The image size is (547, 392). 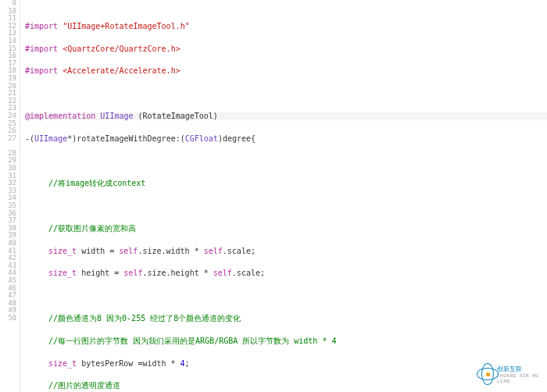 What do you see at coordinates (286, 273) in the screenshot?
I see `code-line: size_t height = self.size.height * self.…` at bounding box center [286, 273].